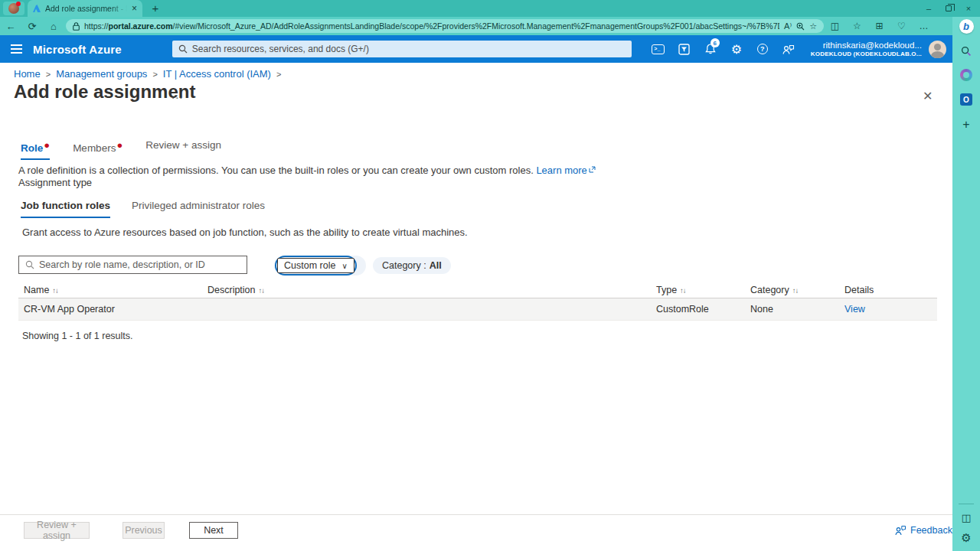 The height and width of the screenshot is (551, 980). Describe the element at coordinates (17, 49) in the screenshot. I see `portal-menu-icon` at that location.